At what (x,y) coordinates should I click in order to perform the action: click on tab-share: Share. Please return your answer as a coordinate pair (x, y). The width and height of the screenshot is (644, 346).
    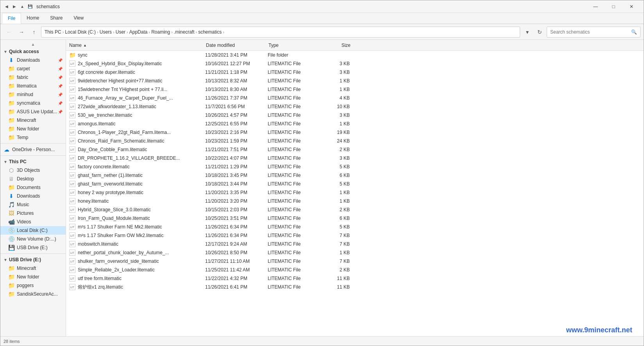
    Looking at the image, I should click on (56, 18).